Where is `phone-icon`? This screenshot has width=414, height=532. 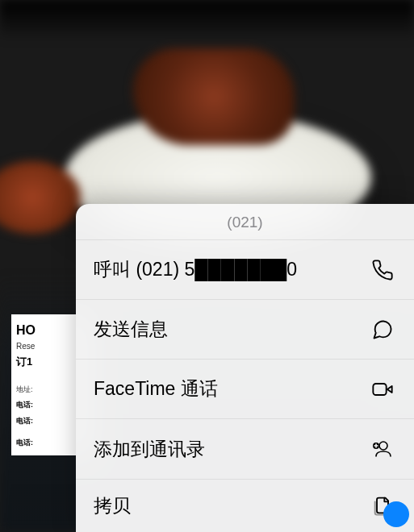
phone-icon is located at coordinates (383, 270).